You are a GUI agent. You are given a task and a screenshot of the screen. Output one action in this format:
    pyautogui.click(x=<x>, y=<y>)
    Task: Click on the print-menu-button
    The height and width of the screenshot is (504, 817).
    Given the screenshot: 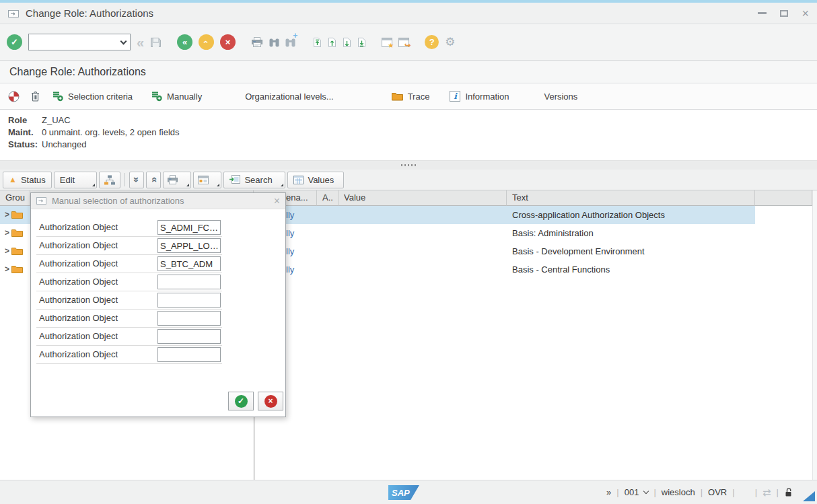 What is the action you would take?
    pyautogui.click(x=177, y=180)
    